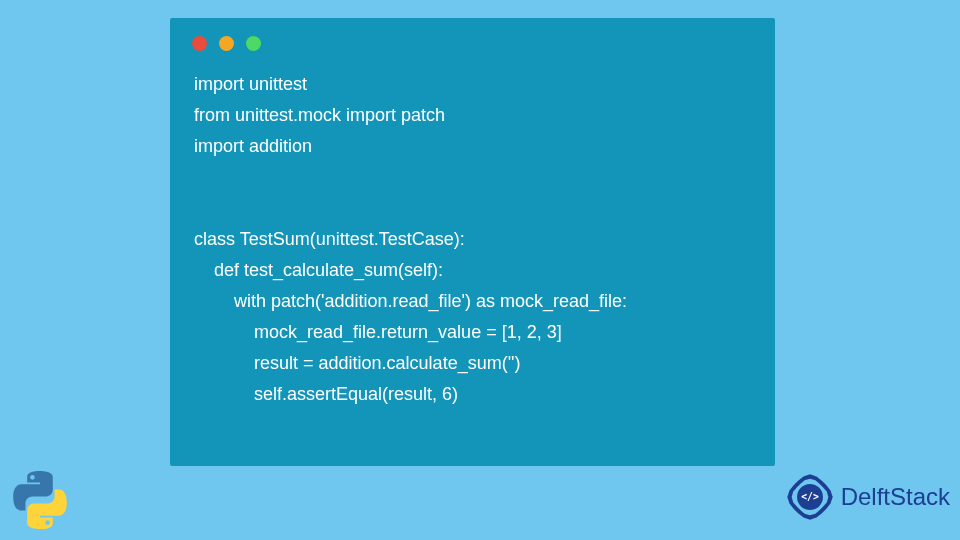  What do you see at coordinates (40, 500) in the screenshot?
I see `python-logo-icon` at bounding box center [40, 500].